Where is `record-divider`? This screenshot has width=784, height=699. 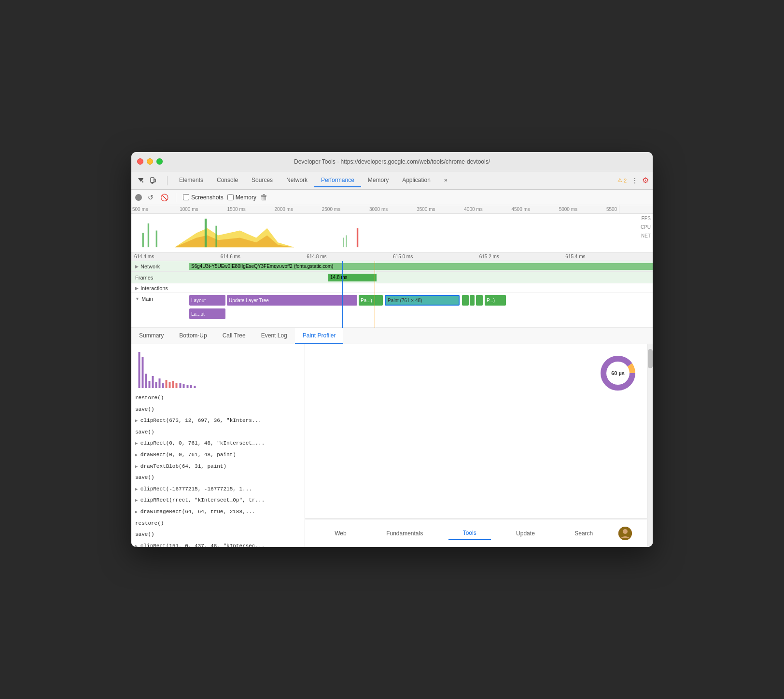
record-divider is located at coordinates (176, 197).